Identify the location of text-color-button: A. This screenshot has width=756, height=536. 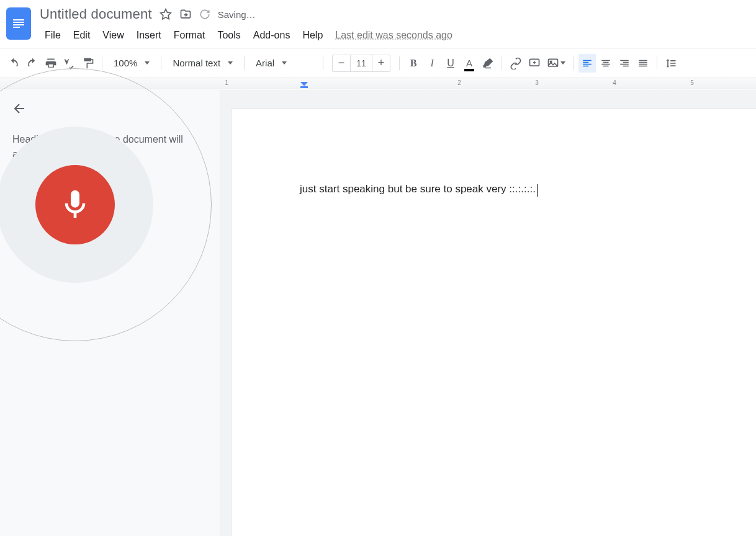
(469, 63).